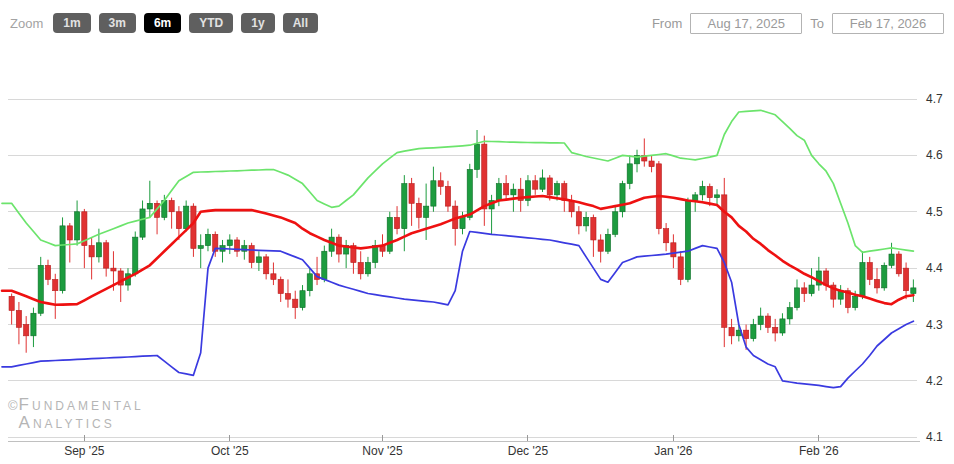 Image resolution: width=954 pixels, height=464 pixels. Describe the element at coordinates (382, 451) in the screenshot. I see `x-axis-label: Nov '25` at that location.